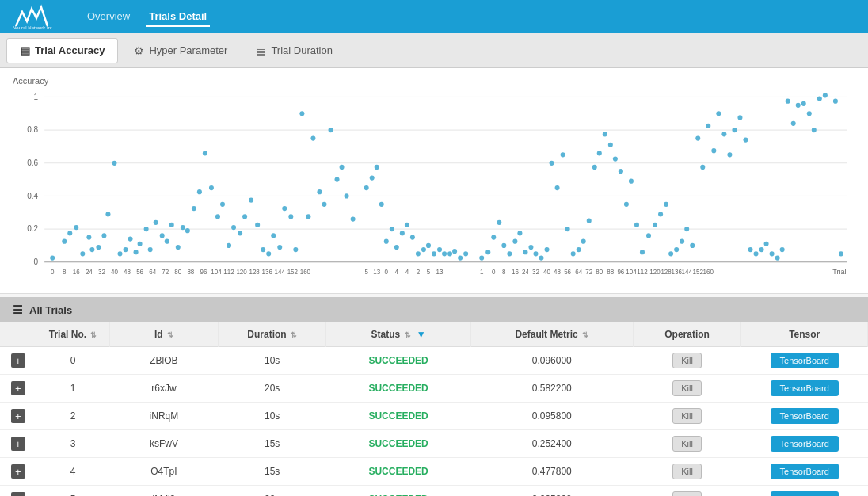 The width and height of the screenshot is (868, 496). What do you see at coordinates (32, 130) in the screenshot?
I see `svg-text: 0.8` at bounding box center [32, 130].